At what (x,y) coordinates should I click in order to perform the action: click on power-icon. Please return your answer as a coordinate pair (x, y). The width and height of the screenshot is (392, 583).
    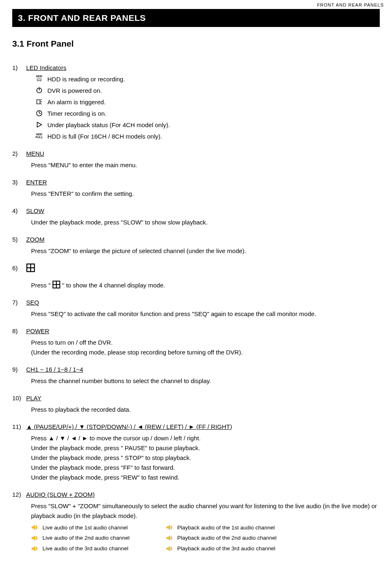
    Looking at the image, I should click on (39, 90).